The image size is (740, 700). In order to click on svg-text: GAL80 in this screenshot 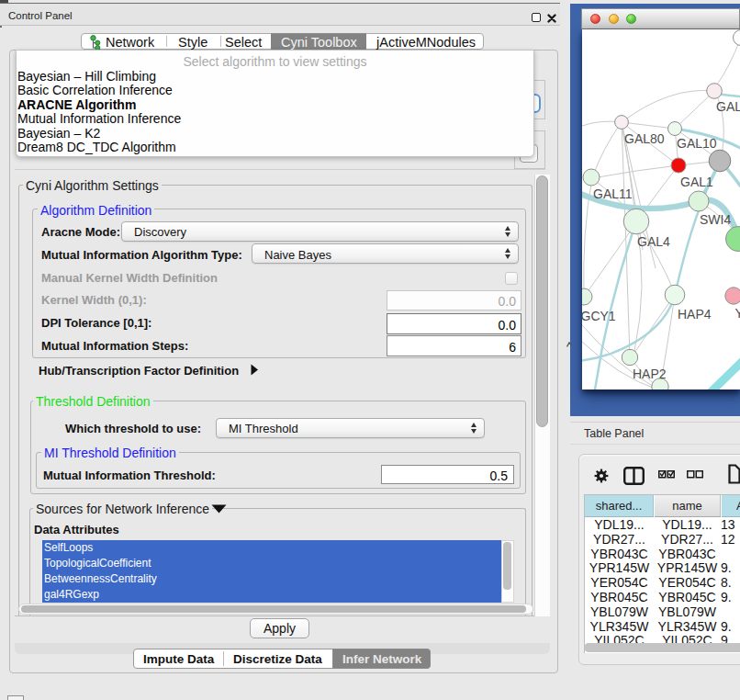, I will do `click(645, 139)`.